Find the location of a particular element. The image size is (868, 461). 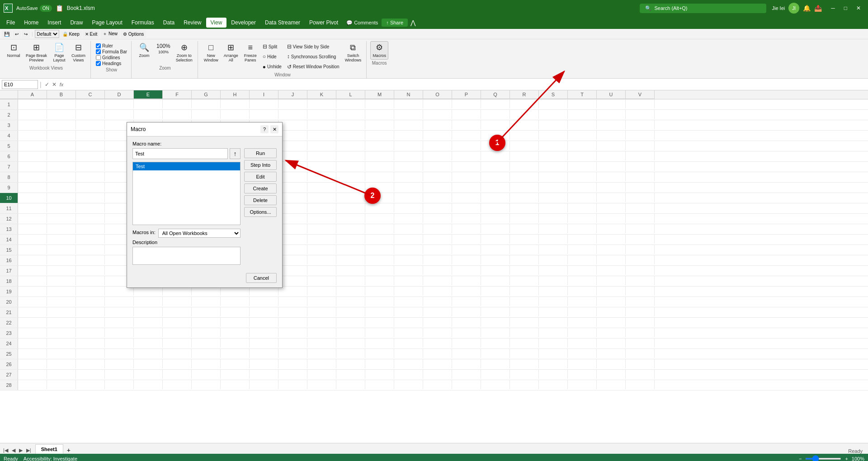

cell-G19 is located at coordinates (206, 291).